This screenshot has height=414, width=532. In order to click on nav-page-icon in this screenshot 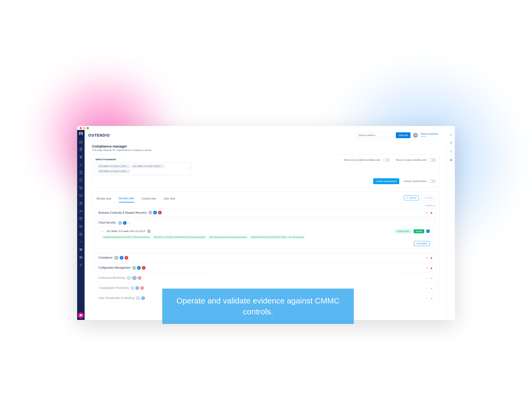, I will do `click(81, 180)`.